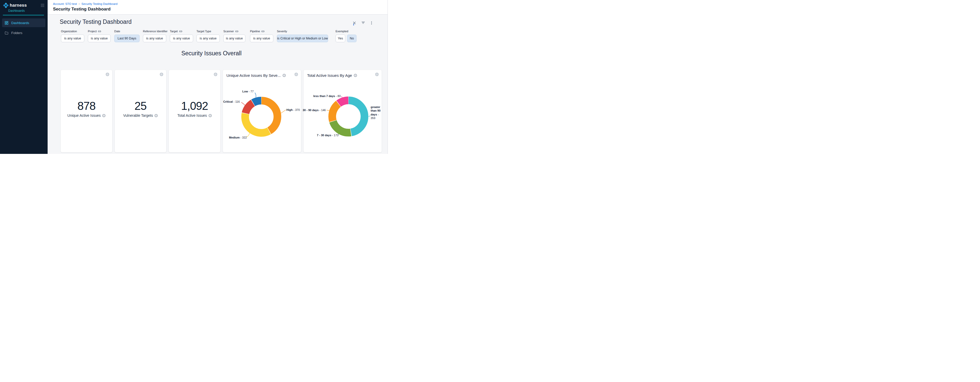 The width and height of the screenshot is (980, 382). Describe the element at coordinates (302, 36) in the screenshot. I see `filter-severity: Severityis Critical or High or Medium or…` at that location.